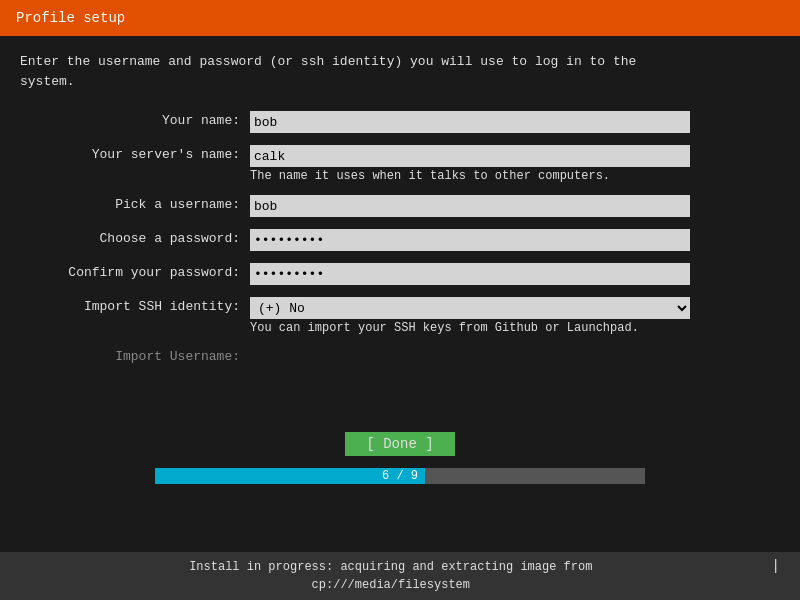  Describe the element at coordinates (391, 576) in the screenshot. I see `footer-status-text: Install in progress: acquiring and extra…` at that location.